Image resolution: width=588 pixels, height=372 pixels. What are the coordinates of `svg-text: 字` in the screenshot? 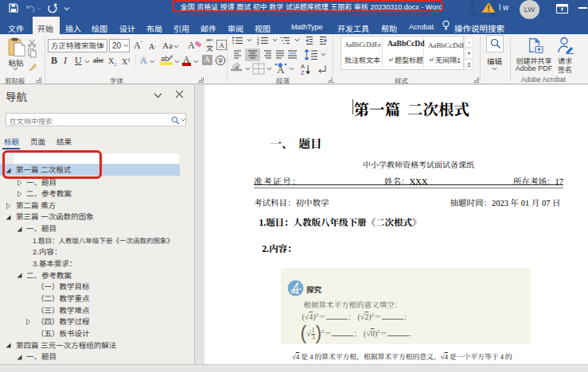 It's located at (221, 60).